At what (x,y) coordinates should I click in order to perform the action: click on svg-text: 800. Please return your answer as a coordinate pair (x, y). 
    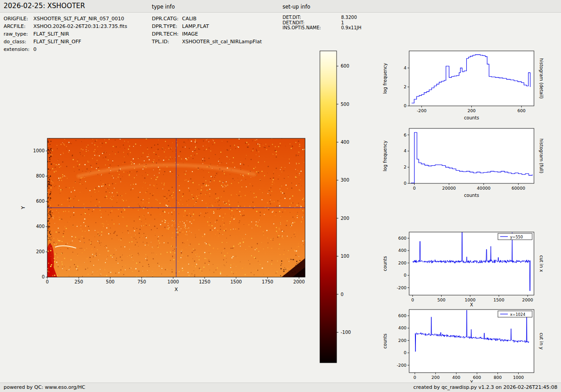
    Looking at the image, I should click on (41, 176).